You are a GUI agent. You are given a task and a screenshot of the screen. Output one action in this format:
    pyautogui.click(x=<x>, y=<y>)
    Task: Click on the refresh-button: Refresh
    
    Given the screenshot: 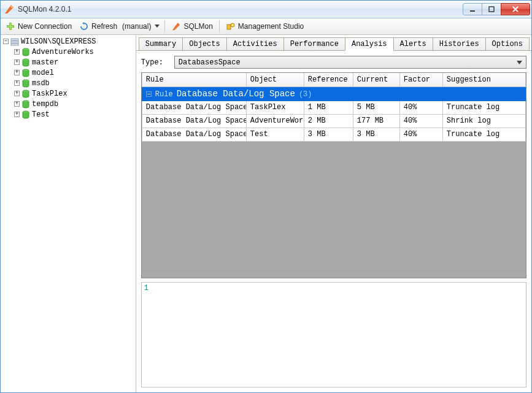 What is the action you would take?
    pyautogui.click(x=98, y=26)
    